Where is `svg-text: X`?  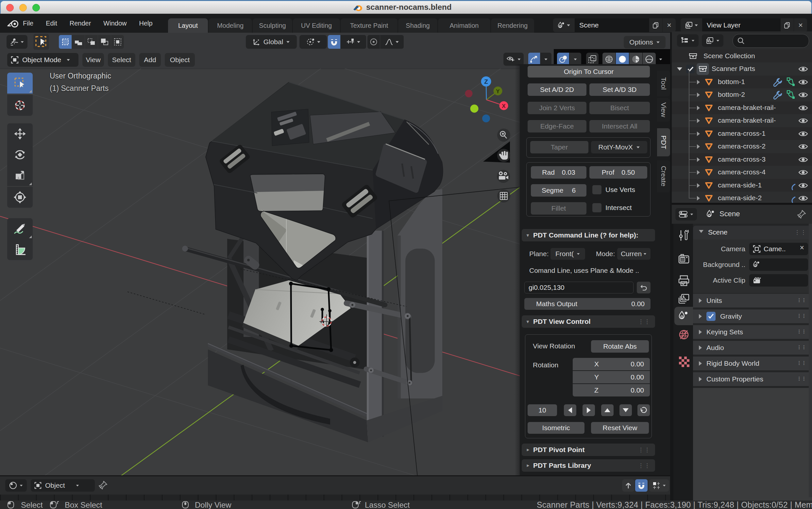
svg-text: X is located at coordinates (504, 106).